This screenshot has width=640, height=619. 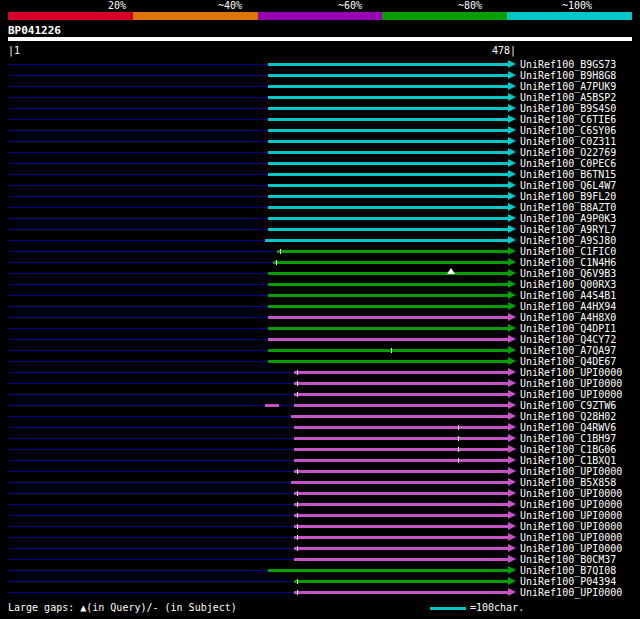 I want to click on hit-label: UniRef100_B6TN15, so click(x=568, y=174).